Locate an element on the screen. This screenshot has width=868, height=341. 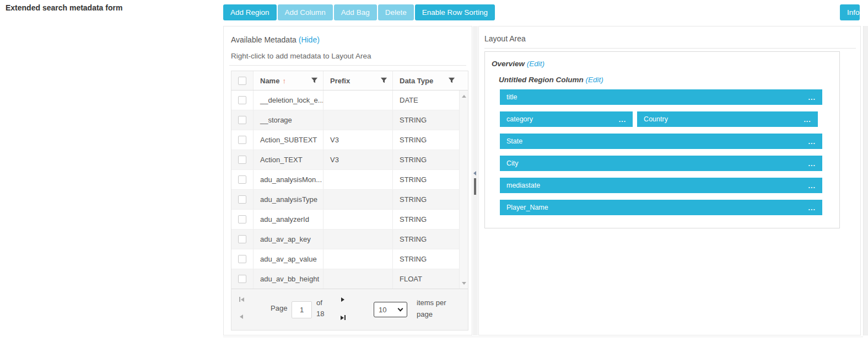
cell-name: adu_analysisType is located at coordinates (289, 200).